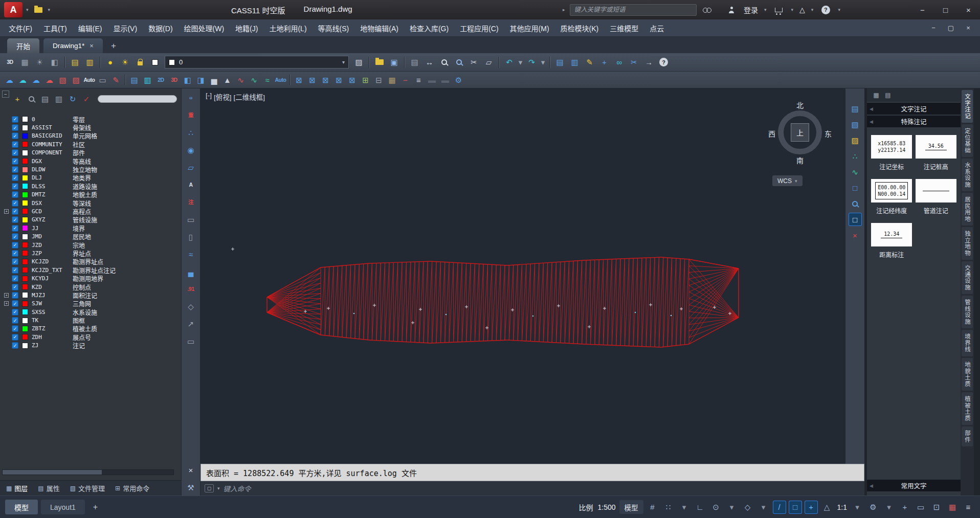  Describe the element at coordinates (191, 133) in the screenshot. I see `point-cloud-icon: ∴` at that location.